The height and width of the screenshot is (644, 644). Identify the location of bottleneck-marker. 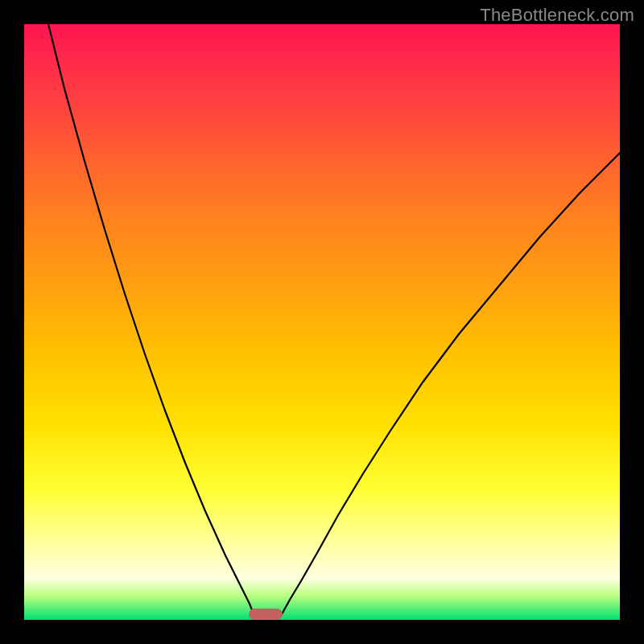
(266, 614).